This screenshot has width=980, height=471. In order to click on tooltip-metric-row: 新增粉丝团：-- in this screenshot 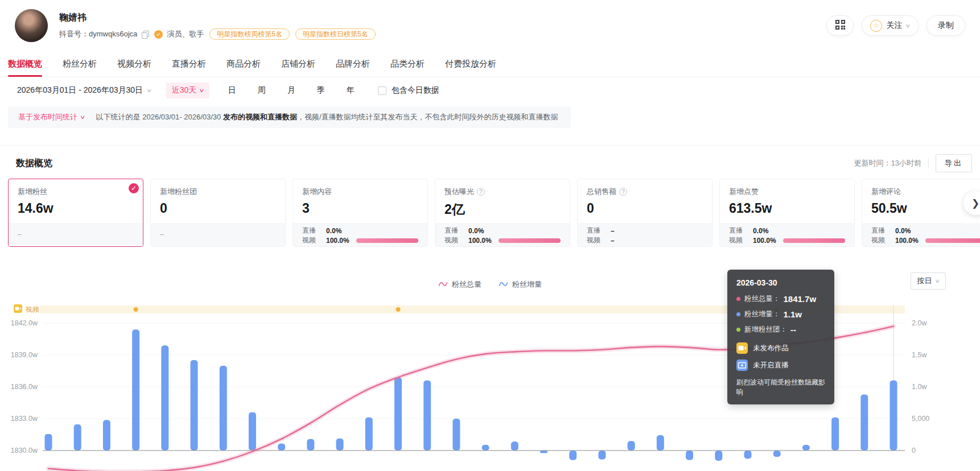, I will do `click(781, 330)`.